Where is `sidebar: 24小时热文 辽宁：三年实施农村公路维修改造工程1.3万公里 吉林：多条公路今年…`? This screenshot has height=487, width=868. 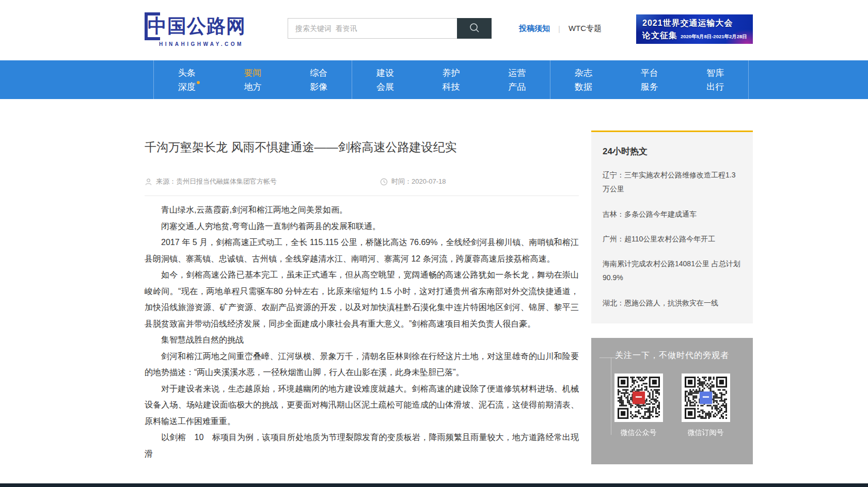
sidebar: 24小时热文 辽宁：三年实施农村公路维修改造工程1.3万公里 吉林：多条公路今年… is located at coordinates (672, 297).